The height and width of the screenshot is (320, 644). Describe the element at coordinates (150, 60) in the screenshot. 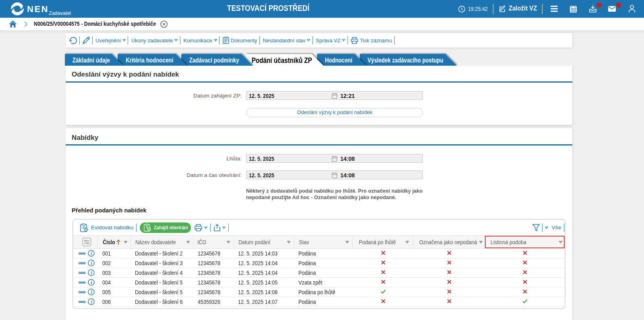

I see `svg-text: Kritéria hodnocení` at that location.